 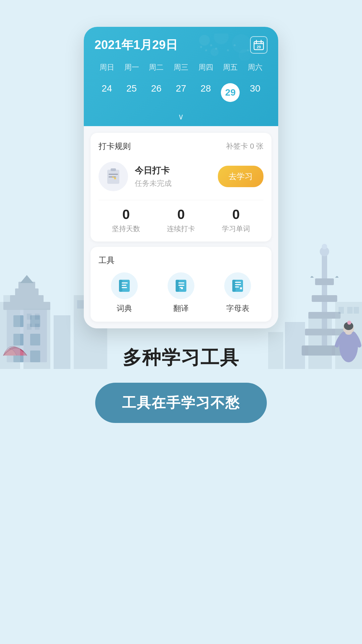 I want to click on checkin-text: 今日打卡 任务未完成, so click(x=173, y=176).